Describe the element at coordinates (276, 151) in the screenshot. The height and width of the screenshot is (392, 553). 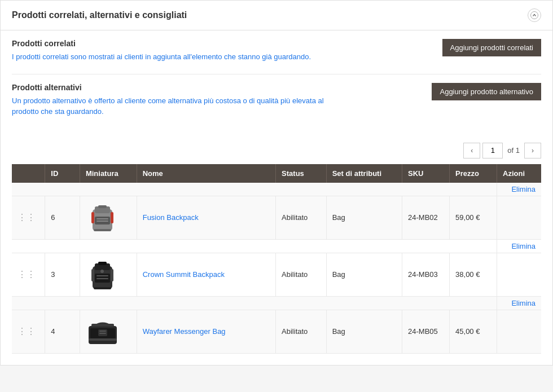
I see `pagination: ‹ of 1 ›` at that location.